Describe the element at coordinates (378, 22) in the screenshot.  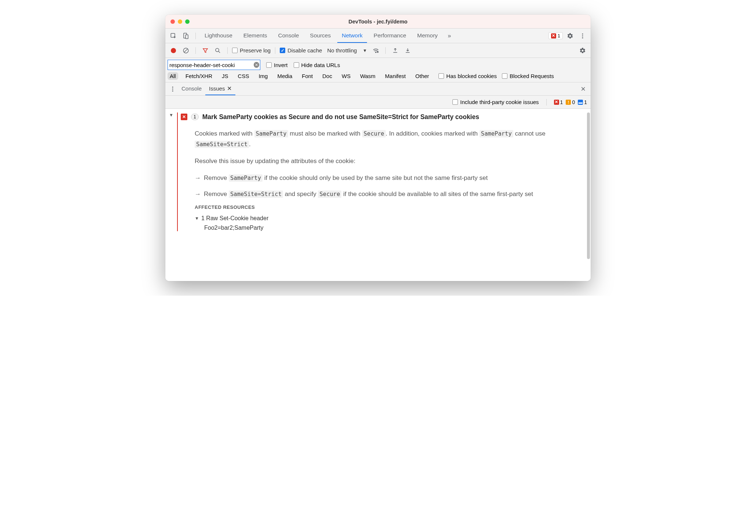
I see `window-title: DevTools - jec.fyi/demo` at that location.